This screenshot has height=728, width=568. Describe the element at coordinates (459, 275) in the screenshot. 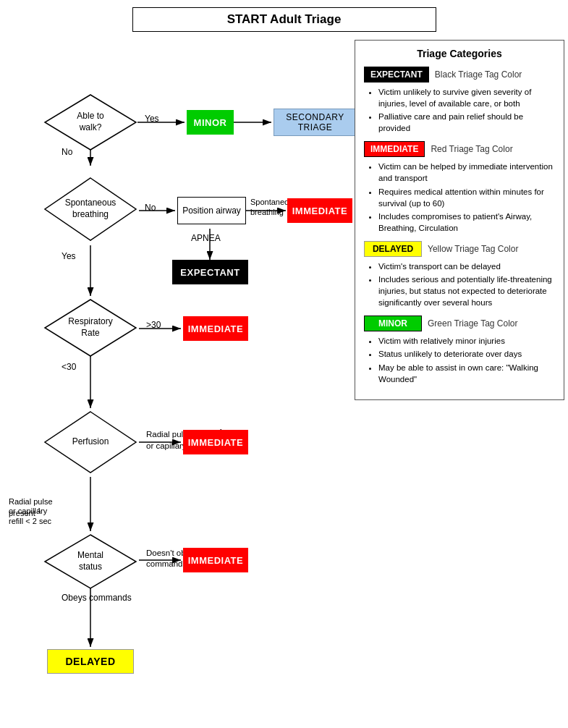

I see `legend-delayed: DELAYED Yellow Triage Tag Color Victim's…` at that location.